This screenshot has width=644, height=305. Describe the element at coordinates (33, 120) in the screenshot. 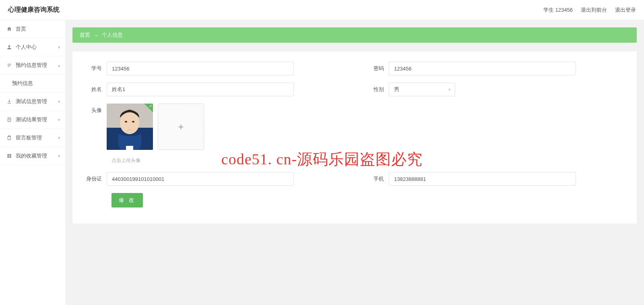

I see `sidebar-item-test-result: 测试结果管理 ▾` at that location.